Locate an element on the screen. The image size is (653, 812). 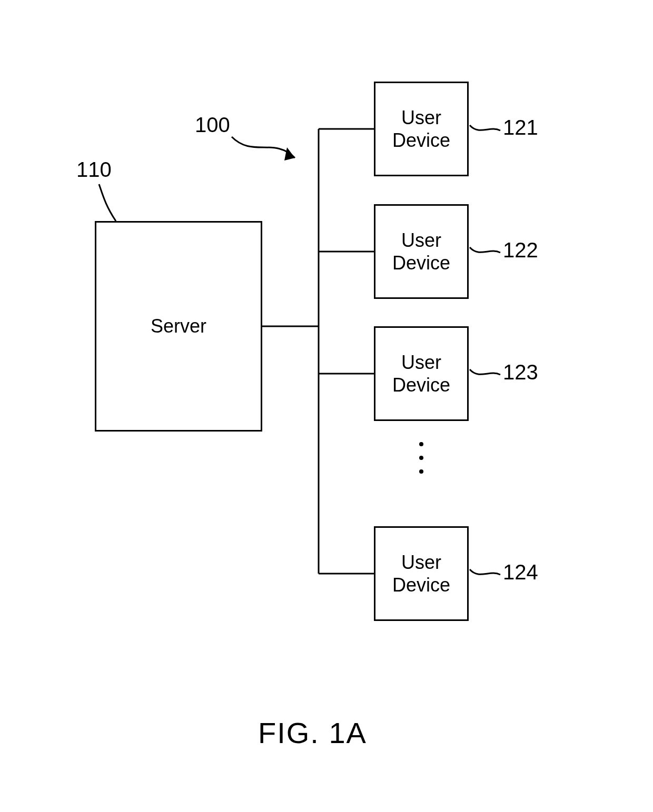
ref-device-3: 123 is located at coordinates (520, 373).